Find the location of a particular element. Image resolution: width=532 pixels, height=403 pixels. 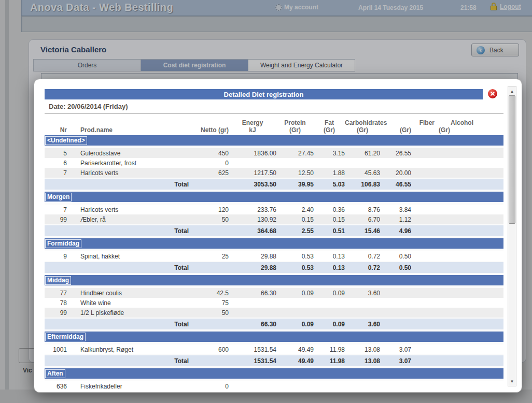

section-total-row: Total364.682.550.5115.464.96 is located at coordinates (274, 231).